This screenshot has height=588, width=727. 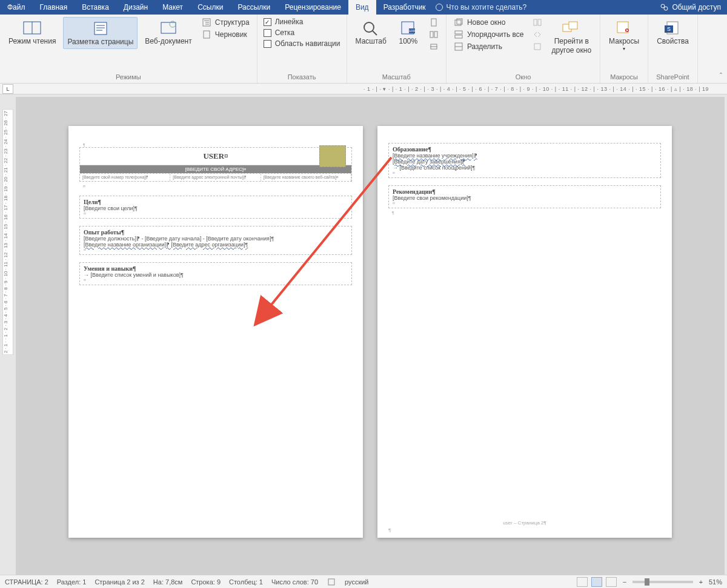 What do you see at coordinates (537, 35) in the screenshot?
I see `sync-scroll-button` at bounding box center [537, 35].